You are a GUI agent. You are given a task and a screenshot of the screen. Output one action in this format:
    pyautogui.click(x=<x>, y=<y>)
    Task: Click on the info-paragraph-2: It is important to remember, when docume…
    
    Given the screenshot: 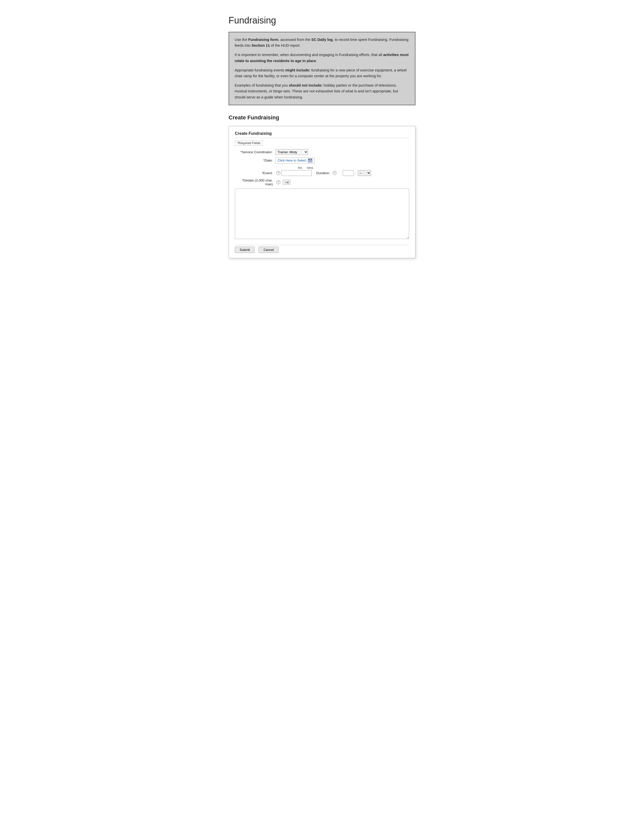 What is the action you would take?
    pyautogui.click(x=322, y=58)
    